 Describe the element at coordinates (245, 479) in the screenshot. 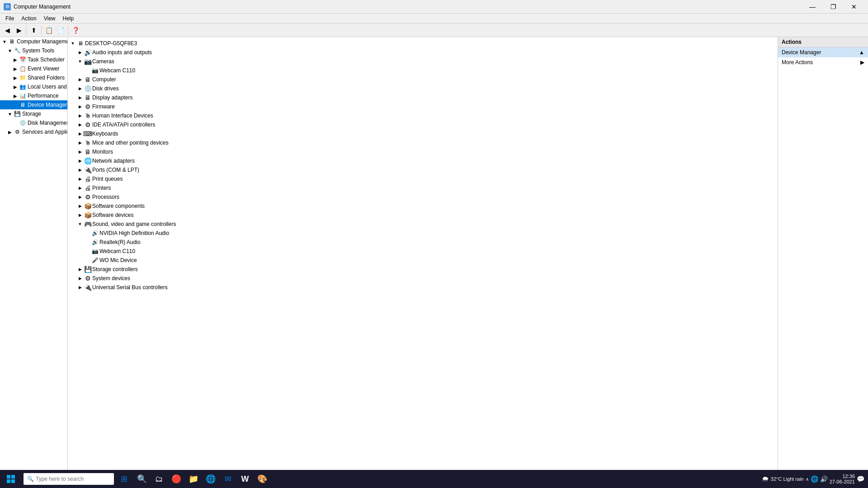

I see `taskbar-word-app: W` at that location.